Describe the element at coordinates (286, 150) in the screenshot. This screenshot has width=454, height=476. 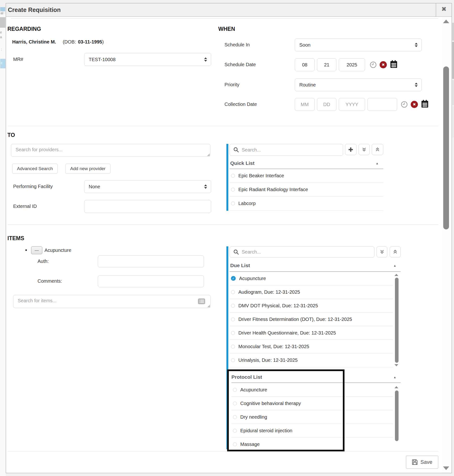
I see `quick-list-search-input` at that location.